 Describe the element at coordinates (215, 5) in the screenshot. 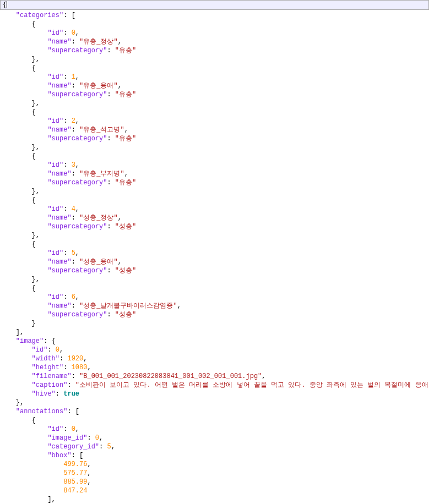

I see `editor-current-line: {` at that location.